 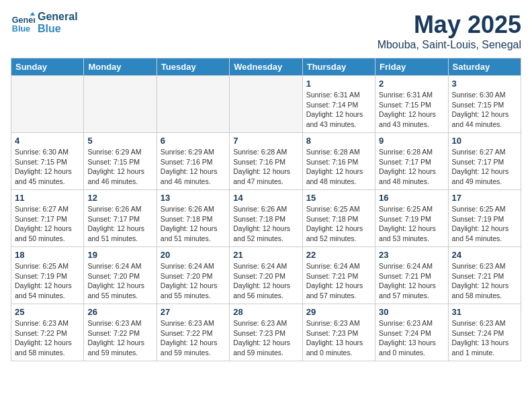 I want to click on day-number: 9, so click(x=411, y=141).